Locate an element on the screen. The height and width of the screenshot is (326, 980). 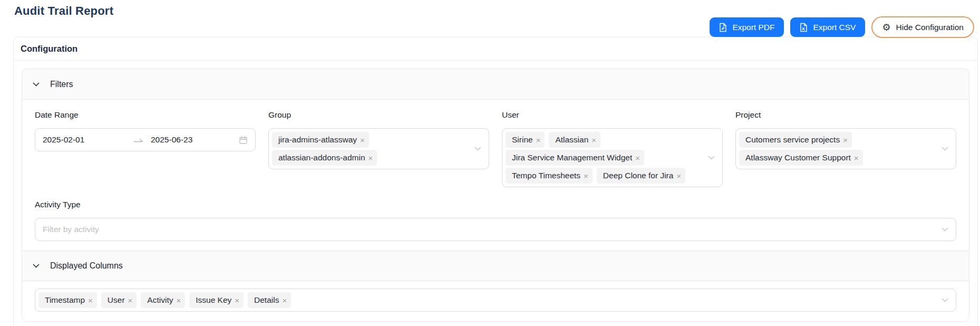
tag: Issue Key× is located at coordinates (216, 300).